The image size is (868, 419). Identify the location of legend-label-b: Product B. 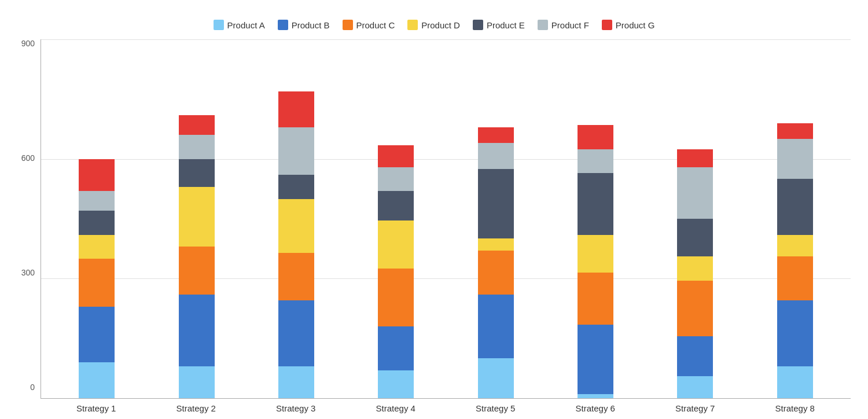
(311, 25).